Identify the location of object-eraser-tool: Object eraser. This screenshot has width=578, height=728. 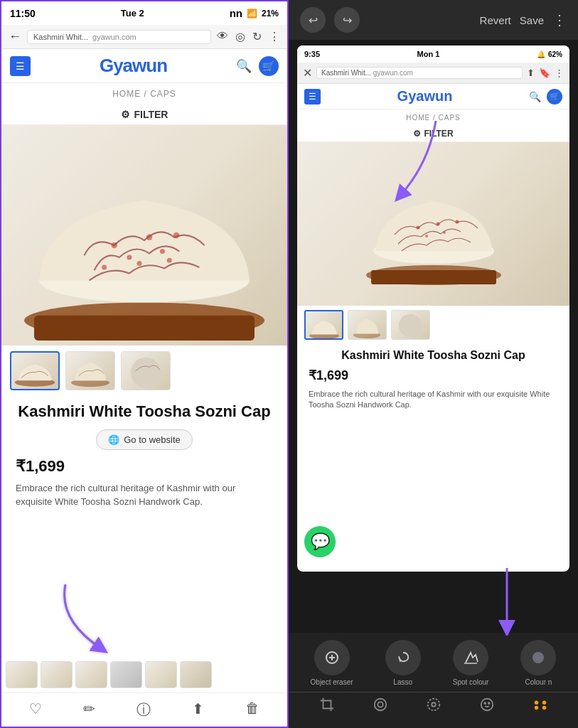
(332, 663).